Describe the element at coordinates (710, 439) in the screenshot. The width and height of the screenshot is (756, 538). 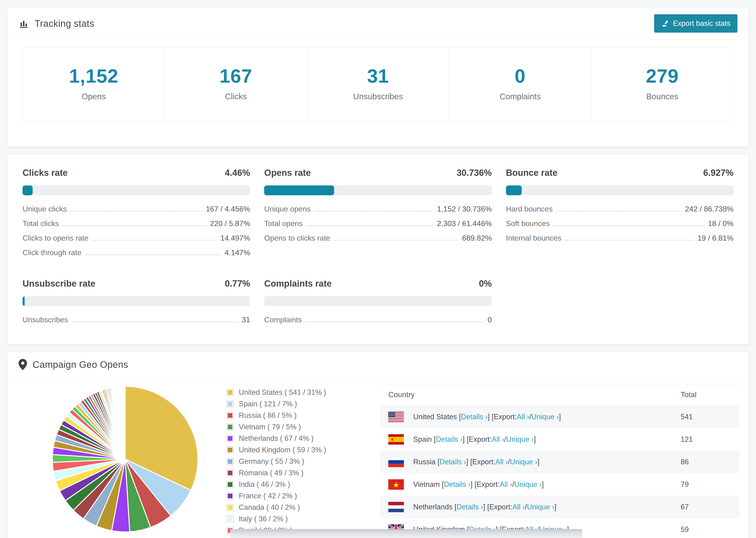
I see `total-cell: 121` at that location.